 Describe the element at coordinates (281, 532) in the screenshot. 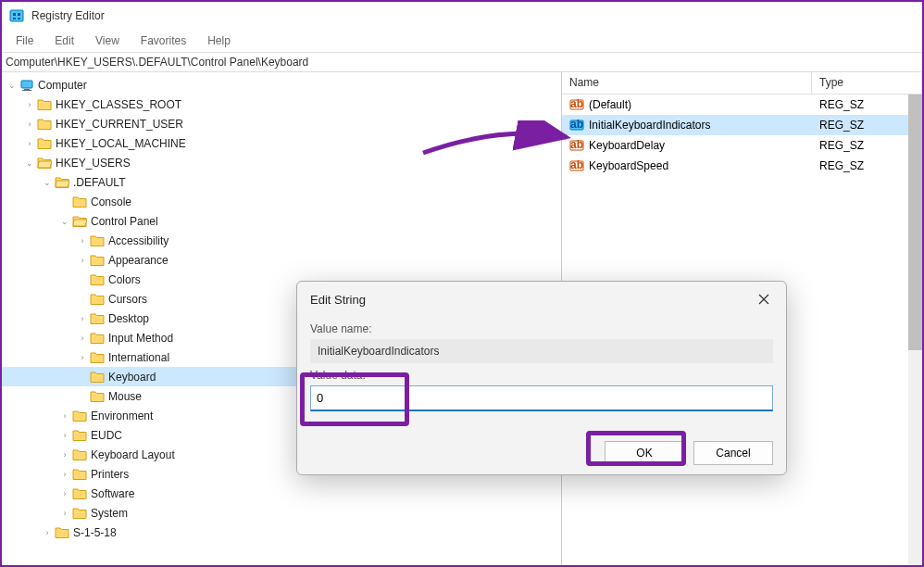

I see `tree-s-1-5-18: › S-1-5-18` at that location.